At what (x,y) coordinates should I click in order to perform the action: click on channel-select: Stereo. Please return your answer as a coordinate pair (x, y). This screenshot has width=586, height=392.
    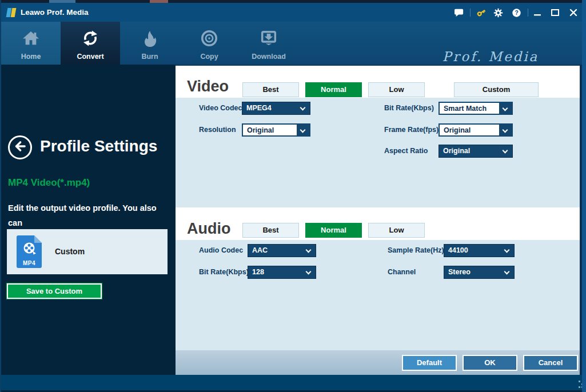
    Looking at the image, I should click on (479, 272).